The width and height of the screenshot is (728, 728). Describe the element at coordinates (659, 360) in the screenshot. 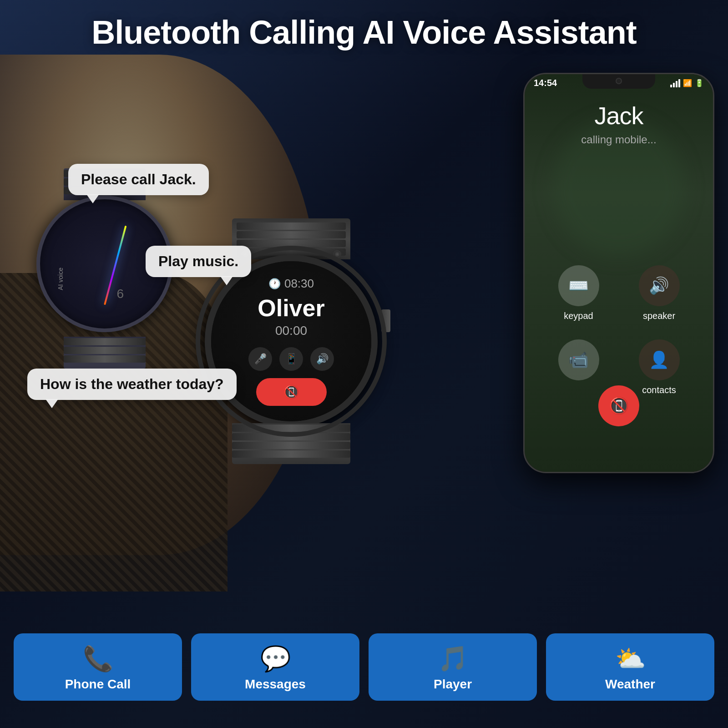

I see `contacts-icon: 👤` at that location.